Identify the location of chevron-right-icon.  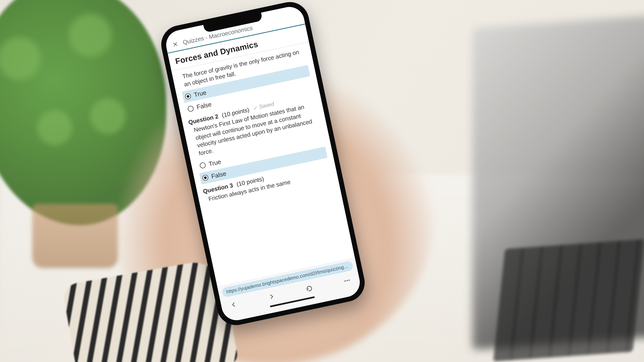
(272, 297).